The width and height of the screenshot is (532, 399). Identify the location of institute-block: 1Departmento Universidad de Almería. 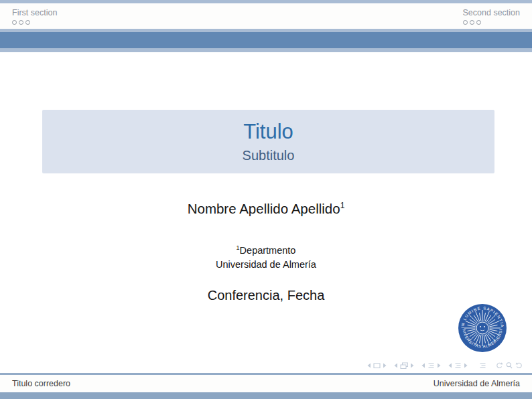
(266, 256).